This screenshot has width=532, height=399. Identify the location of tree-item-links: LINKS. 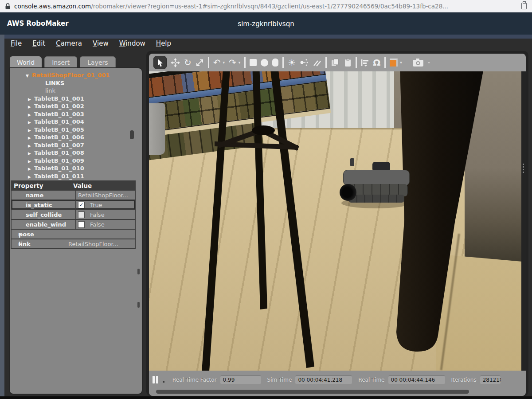
(76, 83).